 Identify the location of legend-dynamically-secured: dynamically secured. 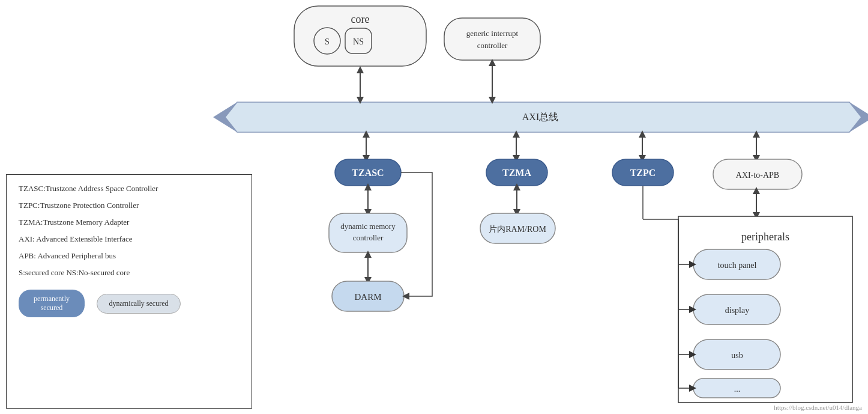
(139, 304).